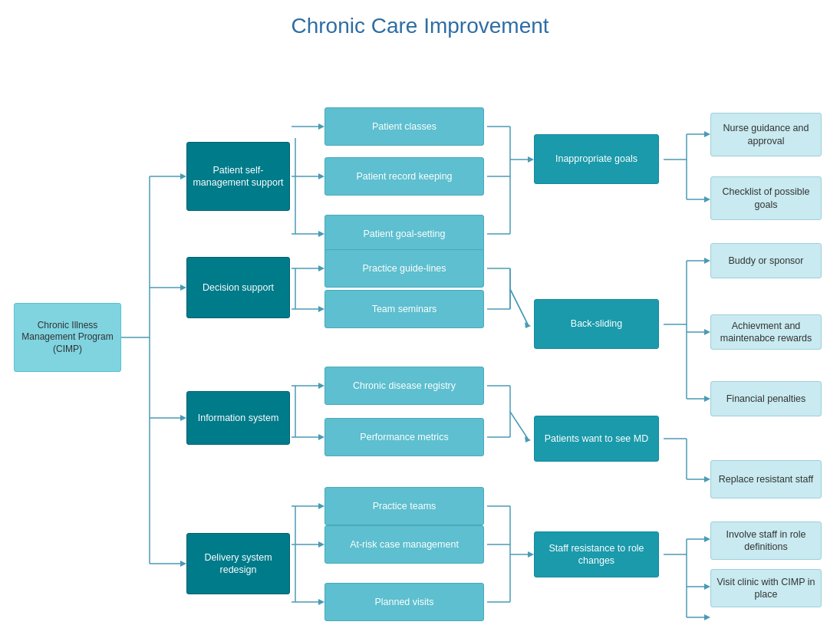 The height and width of the screenshot is (625, 840). What do you see at coordinates (597, 554) in the screenshot?
I see `staff-resistance-box: Staff resistance to role changes` at bounding box center [597, 554].